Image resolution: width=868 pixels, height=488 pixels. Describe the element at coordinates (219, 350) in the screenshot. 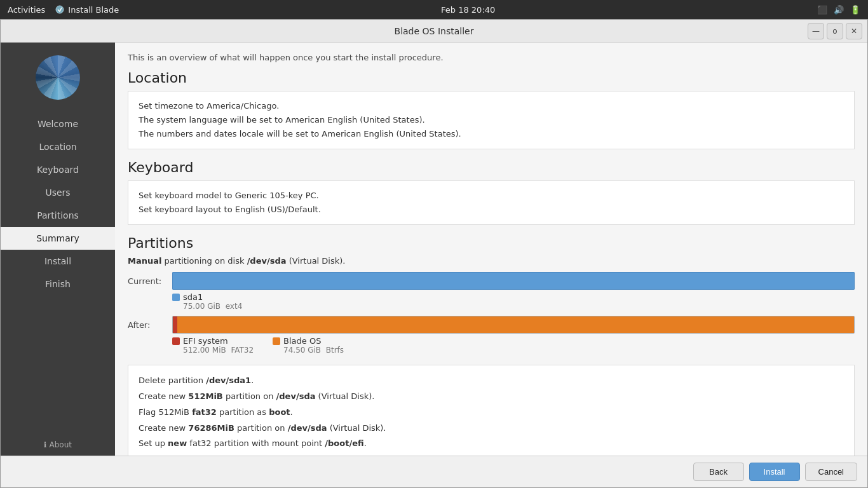

I see `efi-meta: 512.00 MiB FAT32` at that location.